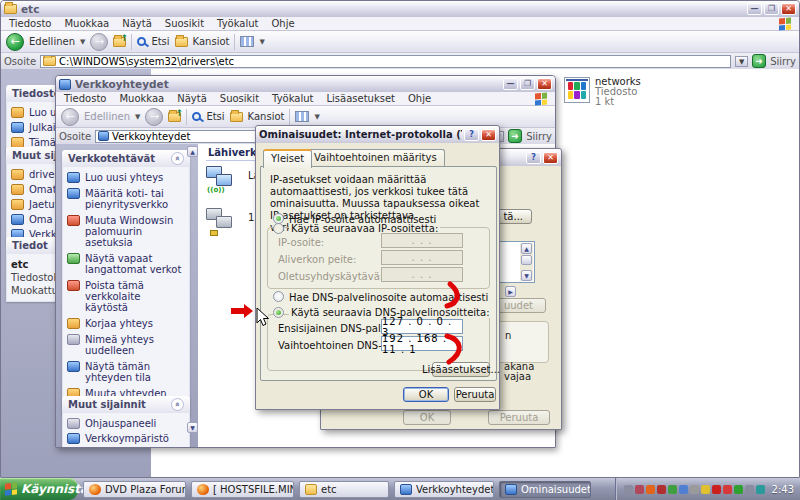 The image size is (800, 500). What do you see at coordinates (178, 404) in the screenshot?
I see `collapse-chevron-icon: »` at bounding box center [178, 404].